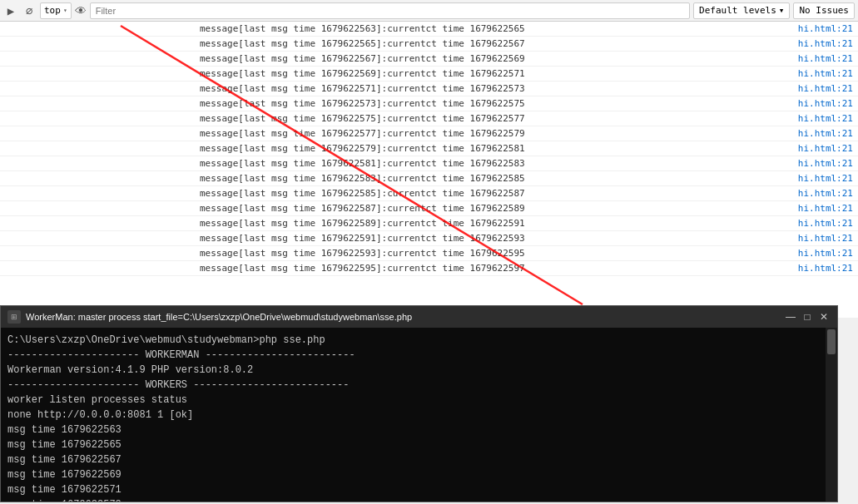 The width and height of the screenshot is (858, 504). I want to click on terminal-line: msg time 1679622569, so click(419, 475).